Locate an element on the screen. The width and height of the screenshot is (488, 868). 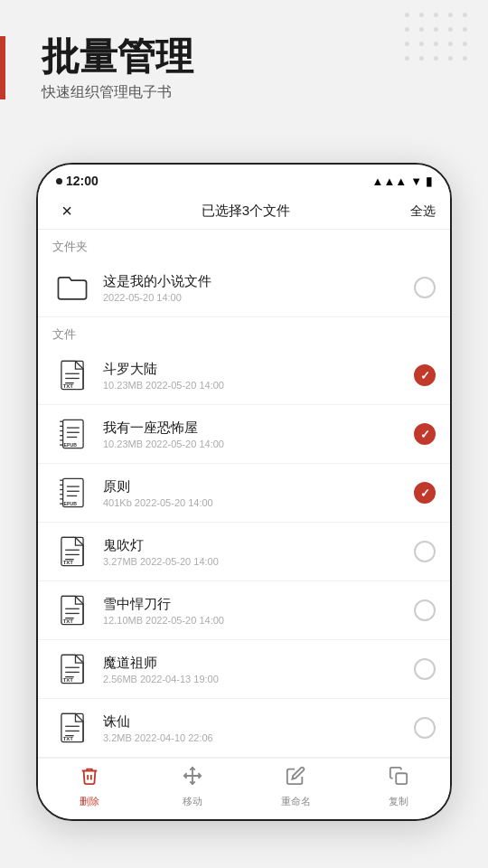
list-item: TXT 诛仙3.2MB 2022-04-10 22:06 is located at coordinates (244, 729).